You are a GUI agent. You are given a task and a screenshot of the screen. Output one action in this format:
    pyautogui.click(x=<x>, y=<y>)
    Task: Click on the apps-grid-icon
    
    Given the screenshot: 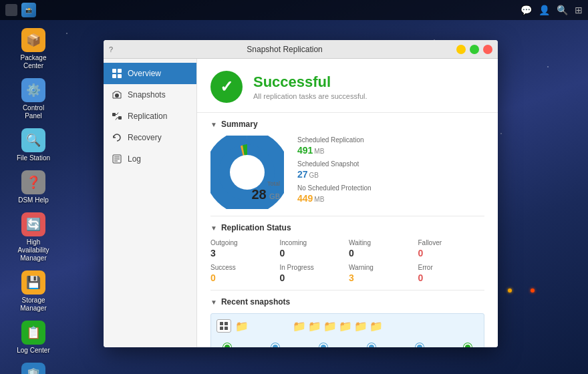 What is the action you would take?
    pyautogui.click(x=11, y=10)
    